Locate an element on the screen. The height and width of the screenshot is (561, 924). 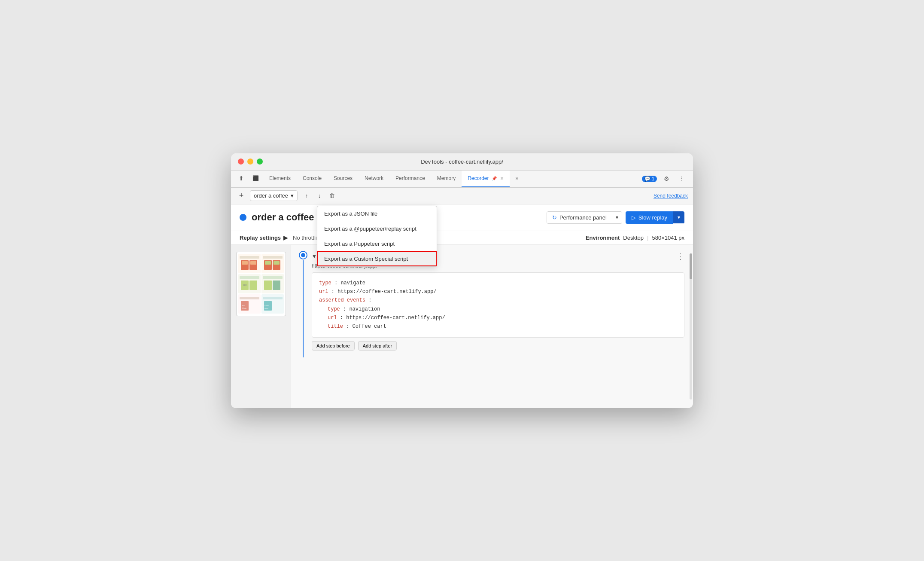
thumb-svg-3: add is located at coordinates (249, 284).